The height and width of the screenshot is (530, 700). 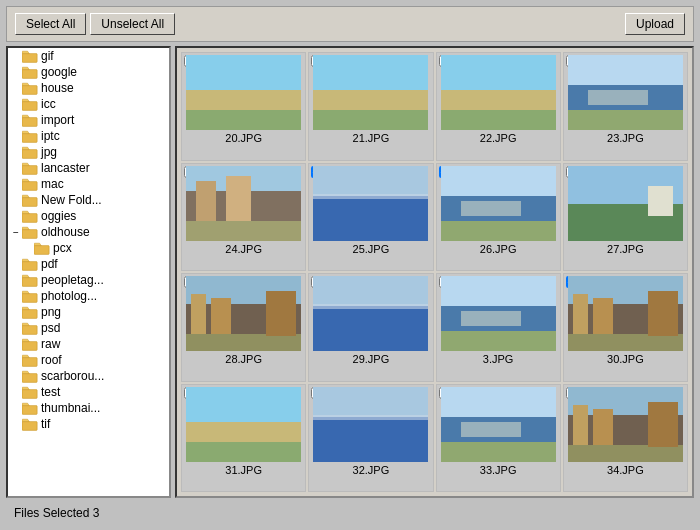 I want to click on thumbnail-item: 3.JPG, so click(x=498, y=328).